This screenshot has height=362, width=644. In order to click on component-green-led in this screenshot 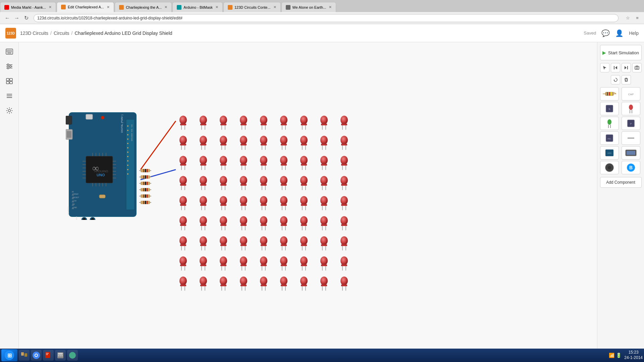, I will do `click(609, 123)`.